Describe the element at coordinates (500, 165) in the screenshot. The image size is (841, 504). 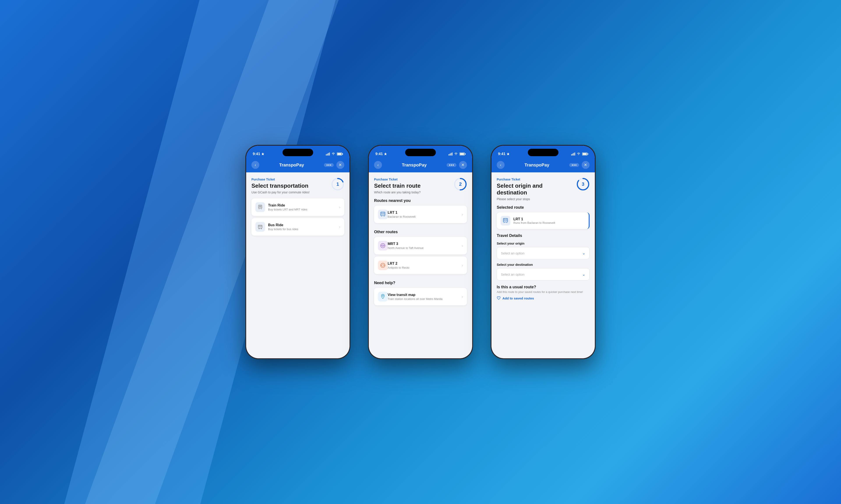
I see `nav-left-3: ‹` at that location.